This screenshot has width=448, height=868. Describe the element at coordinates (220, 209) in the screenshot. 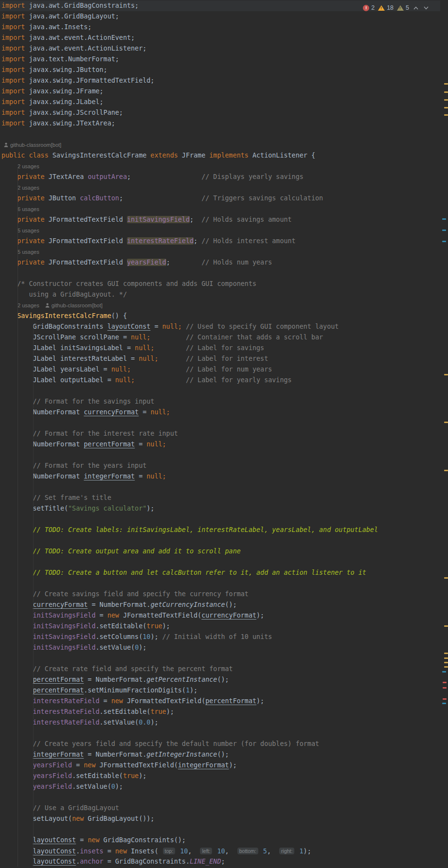

I see `inlay-hint-line: 6 usages` at that location.